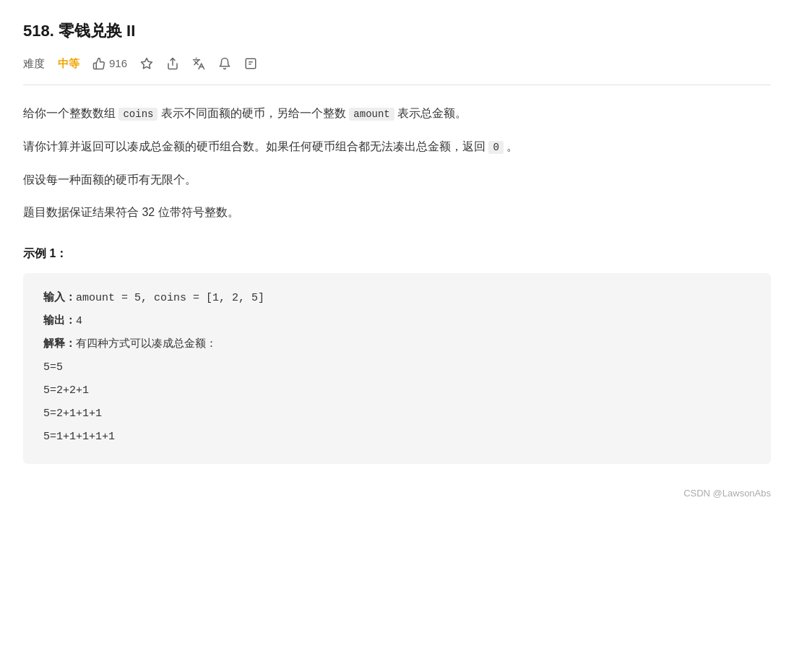 The width and height of the screenshot is (794, 672). I want to click on example-line-1-content: amount = 5, coins = [1, 2, 5], so click(171, 298).